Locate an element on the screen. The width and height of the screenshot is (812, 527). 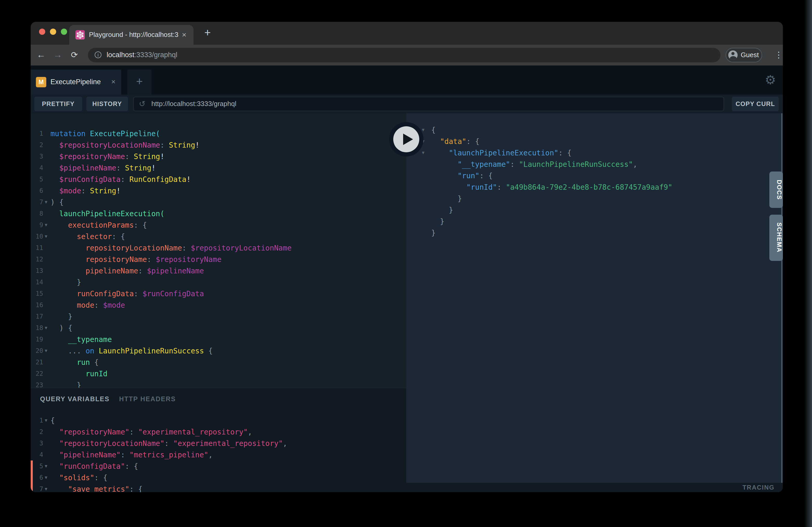
forward-icon: → is located at coordinates (58, 55).